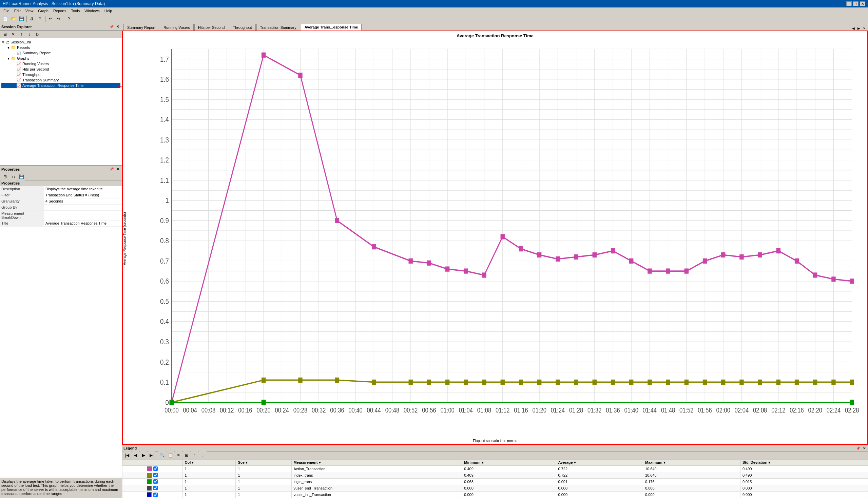 This screenshot has height=498, width=868. What do you see at coordinates (92, 11) in the screenshot?
I see `menu-windows: Windows` at bounding box center [92, 11].